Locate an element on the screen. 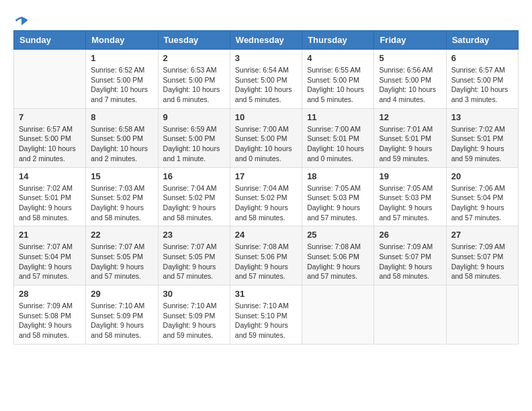  day-number: 26 is located at coordinates (410, 235).